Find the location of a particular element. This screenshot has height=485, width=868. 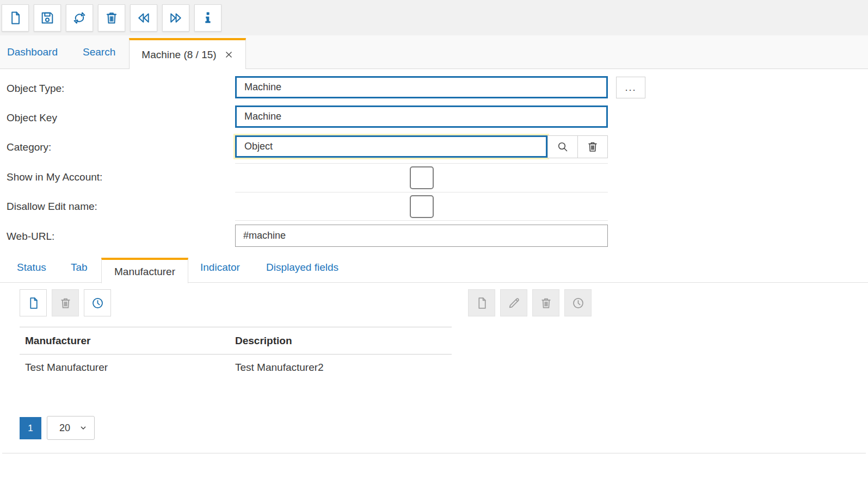

category-clear-button is located at coordinates (593, 147).